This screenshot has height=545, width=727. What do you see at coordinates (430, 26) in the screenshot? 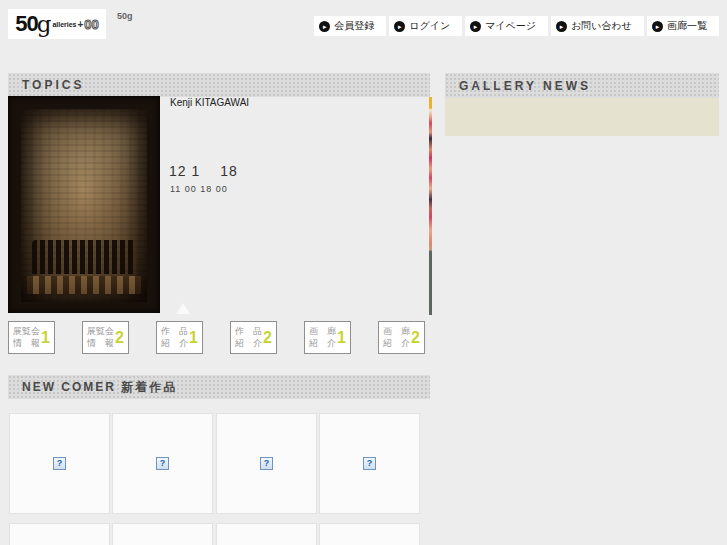
I see `nav-label: ログイン` at bounding box center [430, 26].